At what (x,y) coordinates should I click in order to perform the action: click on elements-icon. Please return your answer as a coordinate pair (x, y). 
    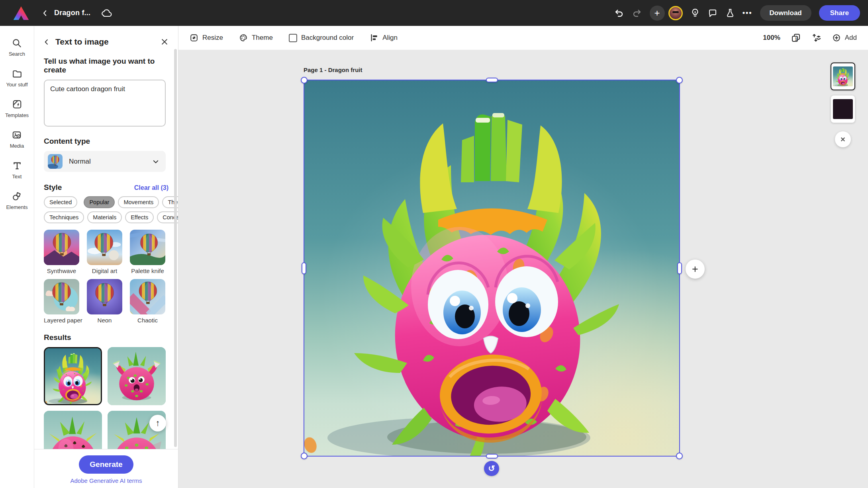
    Looking at the image, I should click on (17, 196).